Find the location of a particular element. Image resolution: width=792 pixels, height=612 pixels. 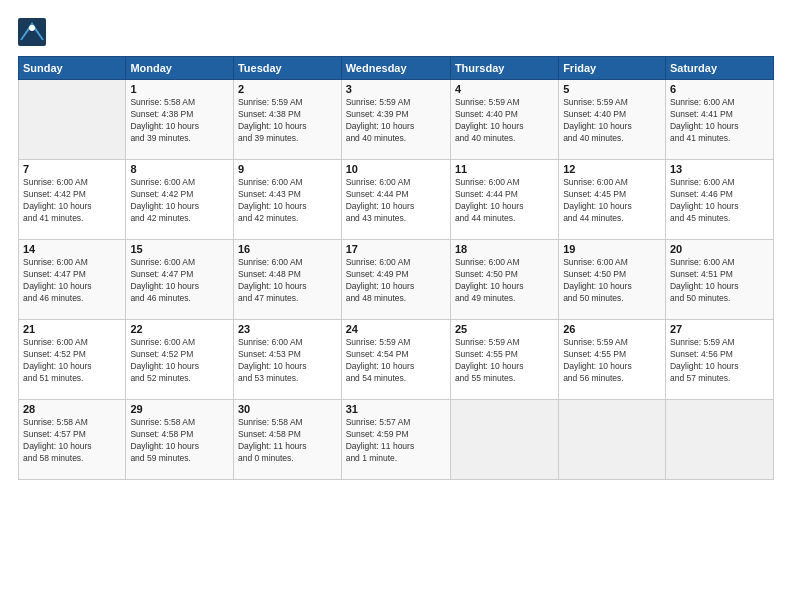

day-number: 14 is located at coordinates (72, 249).